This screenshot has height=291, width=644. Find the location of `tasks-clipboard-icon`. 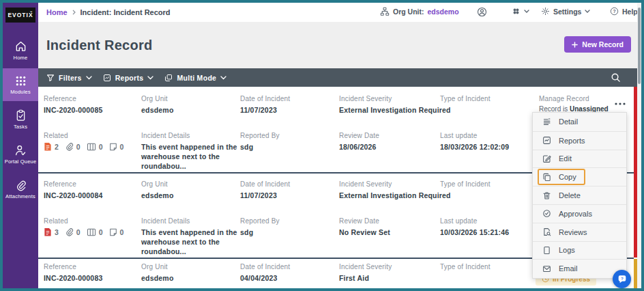

tasks-clipboard-icon is located at coordinates (20, 115).